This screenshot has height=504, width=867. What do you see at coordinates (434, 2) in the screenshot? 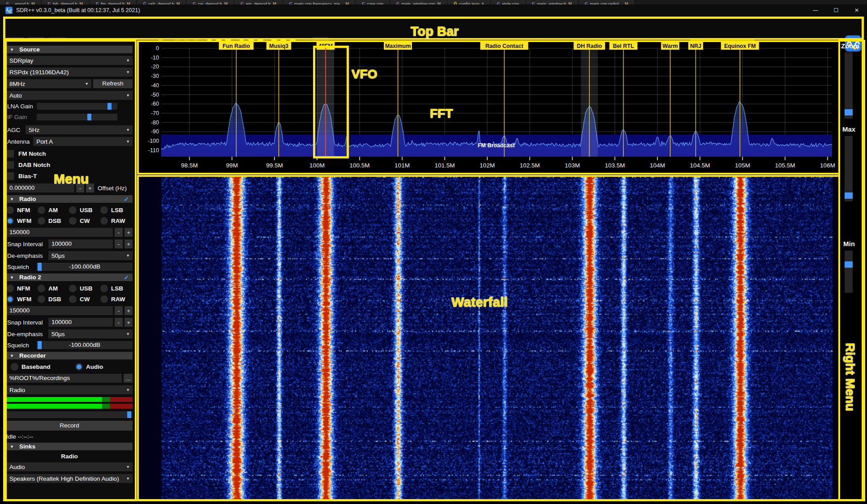
I see `background-ide-tab-strip: C...emod.hMClsb_demod.hMCfm_demod.hMCusb…` at bounding box center [434, 2].